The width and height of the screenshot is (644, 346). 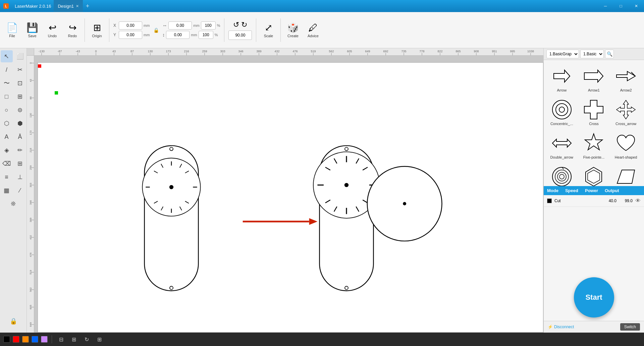 What do you see at coordinates (72, 30) in the screenshot?
I see `redo-button: ↪ Redo` at bounding box center [72, 30].